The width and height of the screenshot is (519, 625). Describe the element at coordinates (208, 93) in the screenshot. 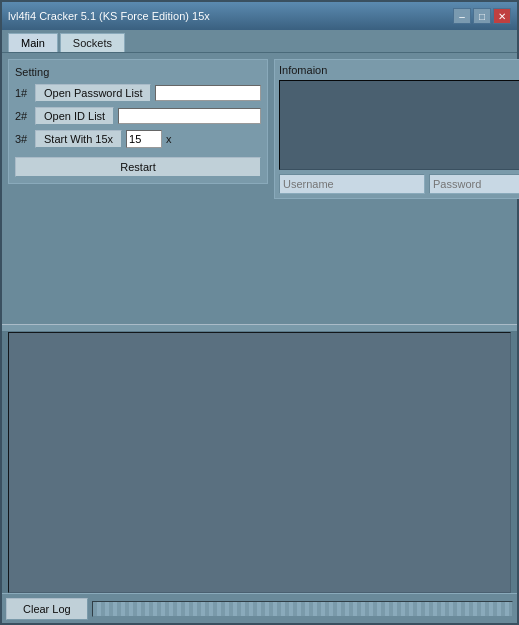

I see `password-list-path-input` at that location.